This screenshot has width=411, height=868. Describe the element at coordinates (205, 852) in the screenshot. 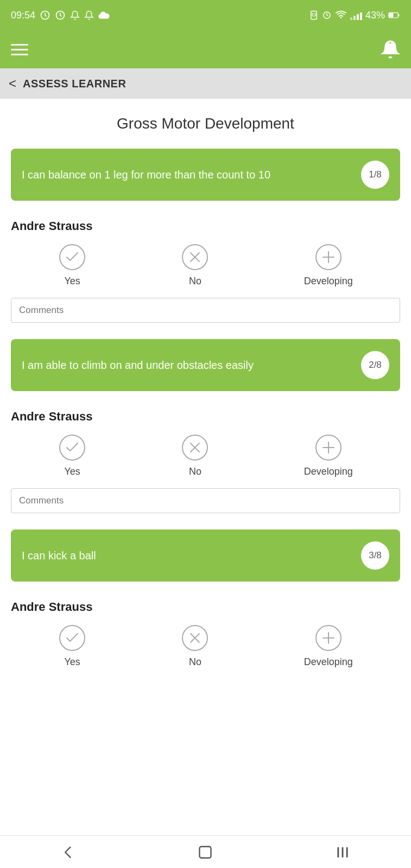

I see `bottom-nav-home` at that location.